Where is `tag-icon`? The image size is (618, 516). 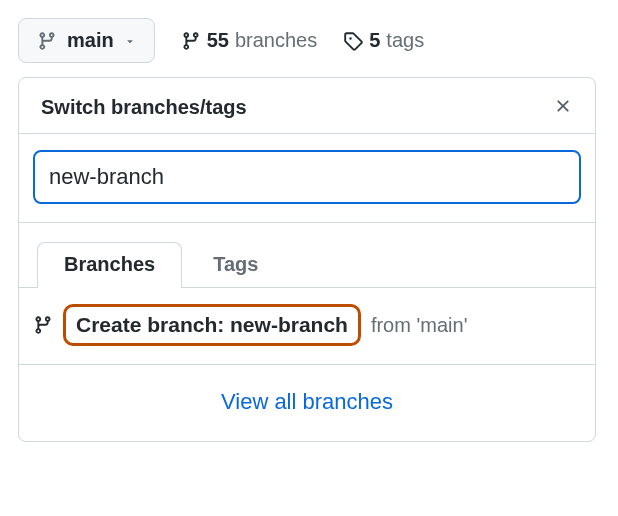
tag-icon is located at coordinates (353, 41).